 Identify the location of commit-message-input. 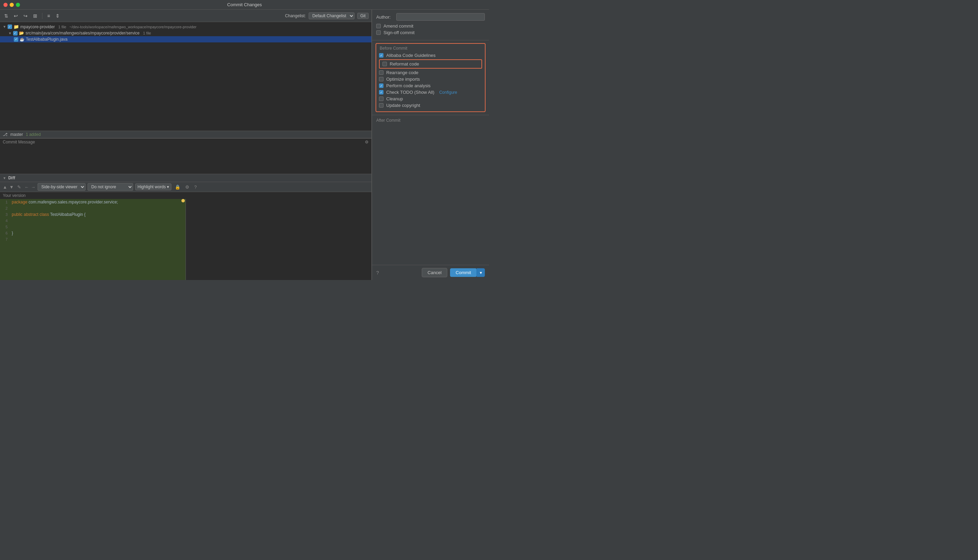
(186, 159).